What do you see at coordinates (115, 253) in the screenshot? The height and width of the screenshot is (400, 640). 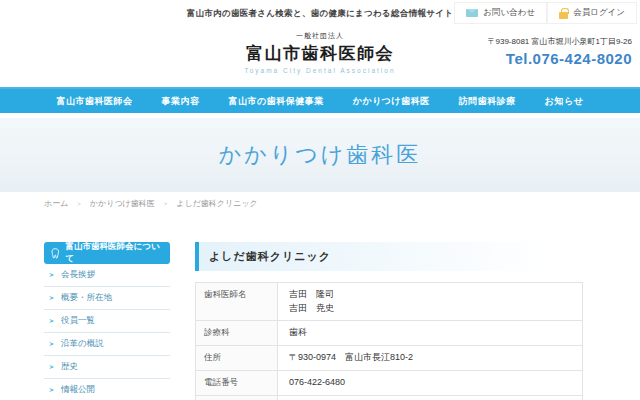 I see `sidebar-header-label: 富山市歯科医師会について` at bounding box center [115, 253].